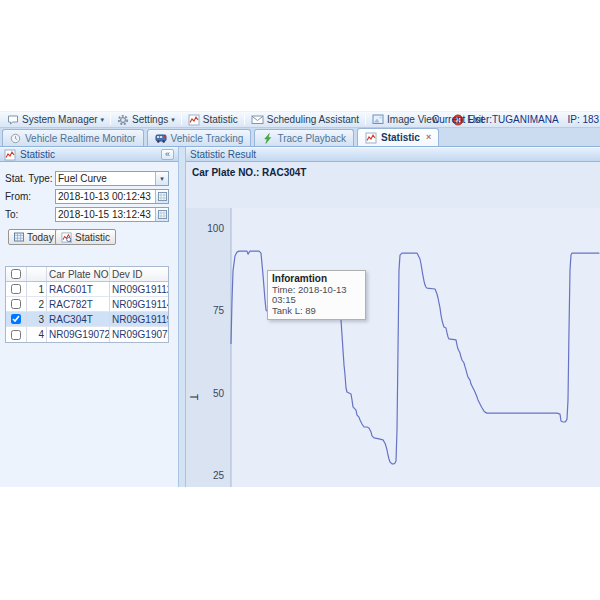 This screenshot has width=600, height=600. I want to click on tab-bar: Vehicle Realtime Monitor Vehicle Trackin…, so click(300, 138).